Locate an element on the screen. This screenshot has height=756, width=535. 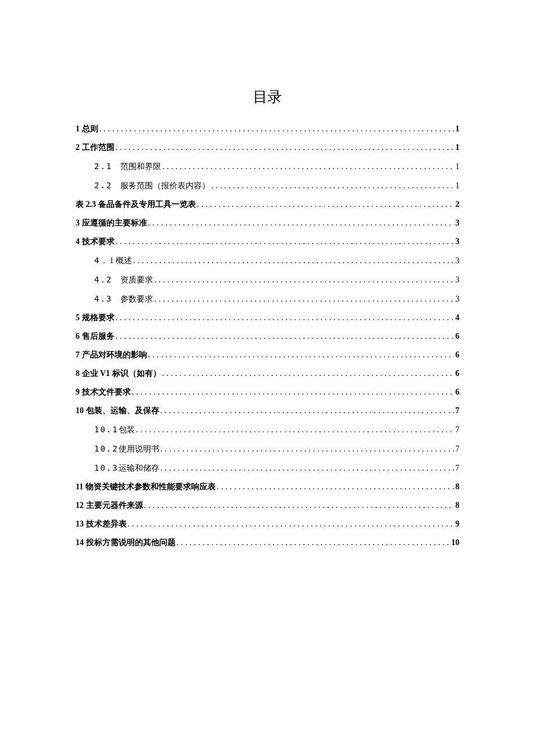
toc-entry-number: 4.2 is located at coordinates (104, 280).